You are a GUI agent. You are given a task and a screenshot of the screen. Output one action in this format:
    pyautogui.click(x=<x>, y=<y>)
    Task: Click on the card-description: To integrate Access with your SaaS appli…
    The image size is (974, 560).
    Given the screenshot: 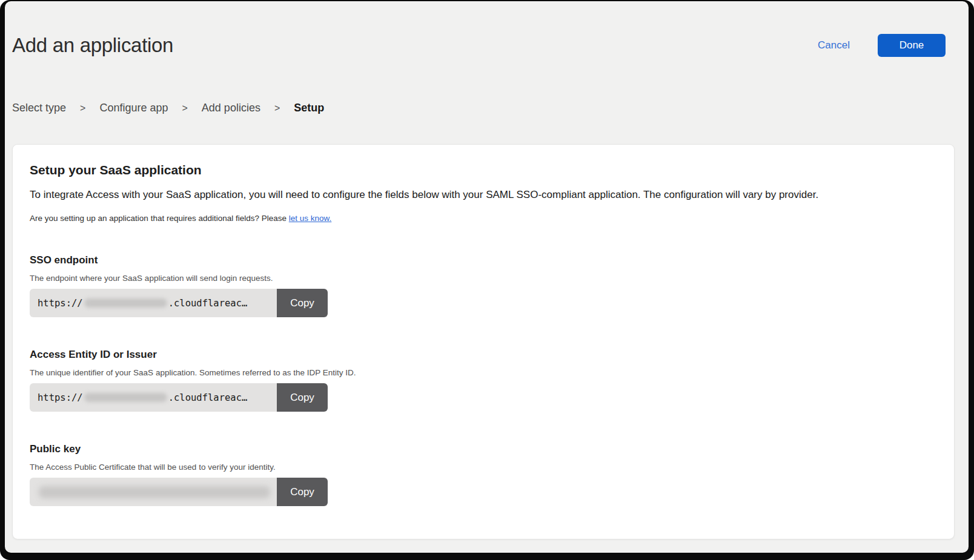 What is the action you would take?
    pyautogui.click(x=483, y=195)
    